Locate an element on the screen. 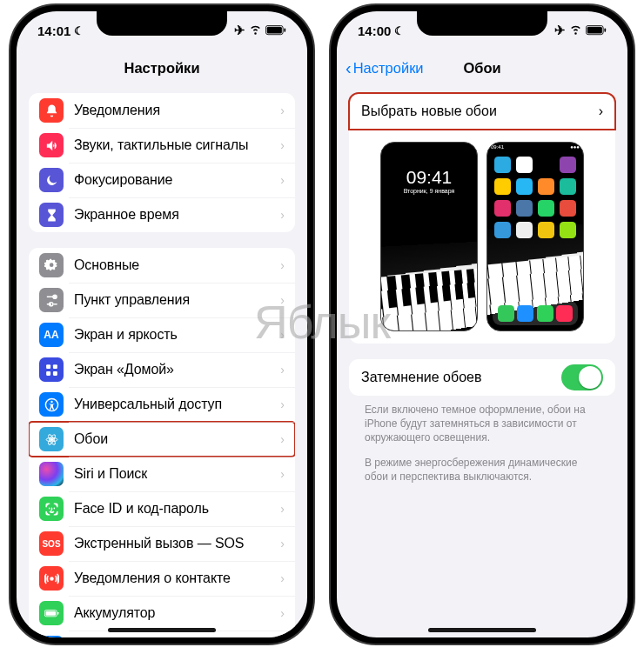  row-label: Звуки, тактильные сигналы is located at coordinates (178, 145).